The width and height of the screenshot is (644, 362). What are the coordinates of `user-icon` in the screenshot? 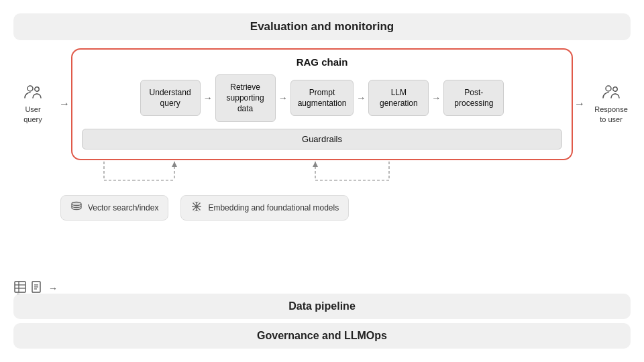 It's located at (33, 94).